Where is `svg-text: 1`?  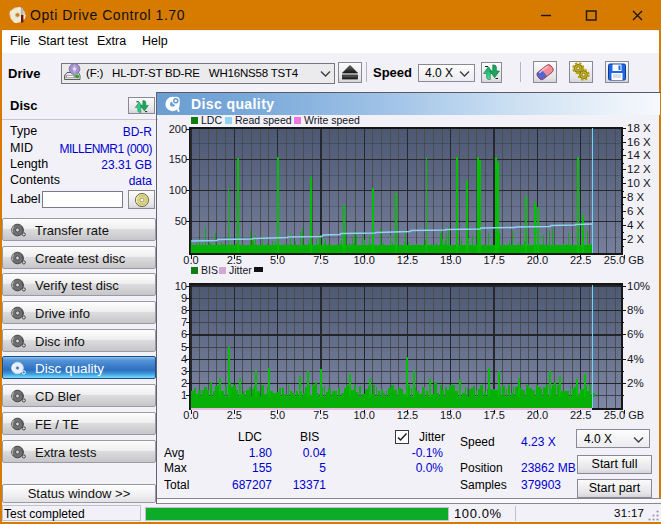
svg-text: 1 is located at coordinates (184, 395).